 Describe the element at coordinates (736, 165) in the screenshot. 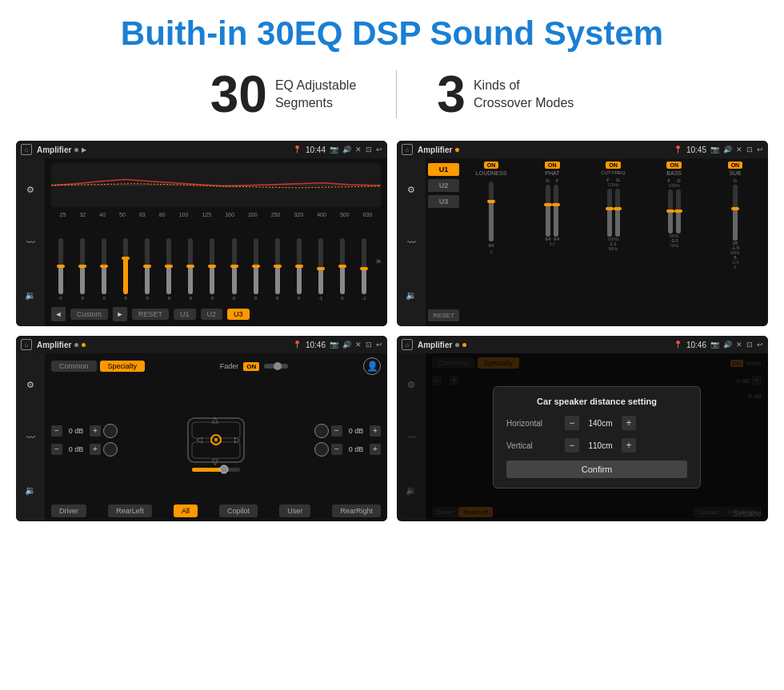

I see `sub-on: ON` at that location.